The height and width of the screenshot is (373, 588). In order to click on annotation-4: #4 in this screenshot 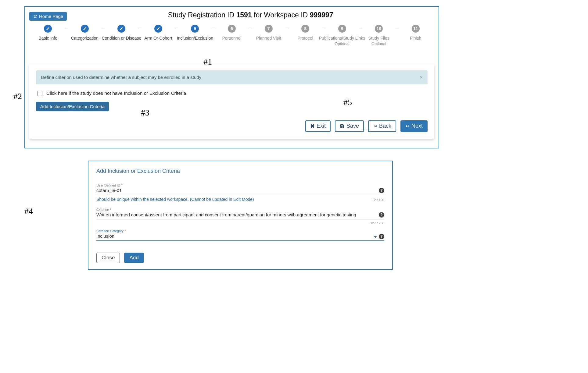, I will do `click(29, 211)`.